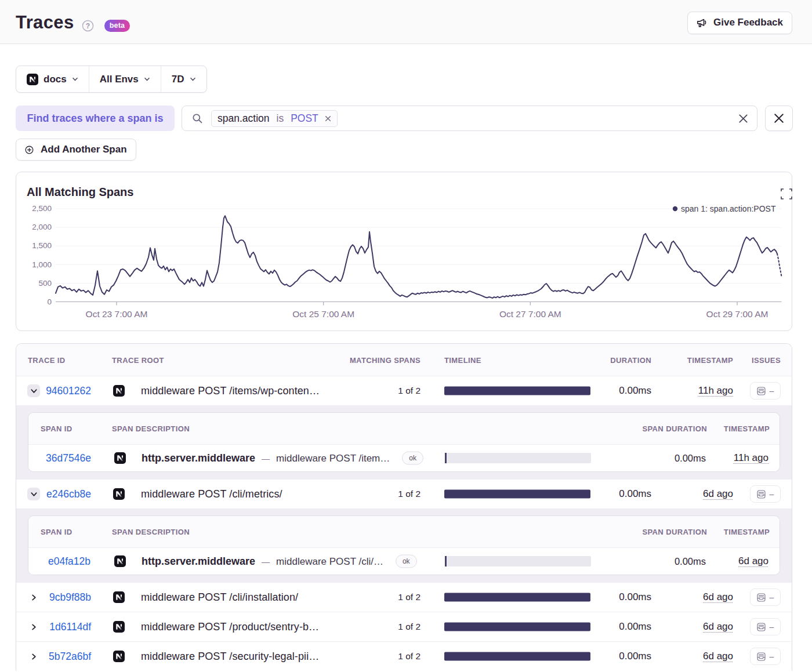 The height and width of the screenshot is (672, 812). I want to click on svg-text: 500, so click(45, 283).